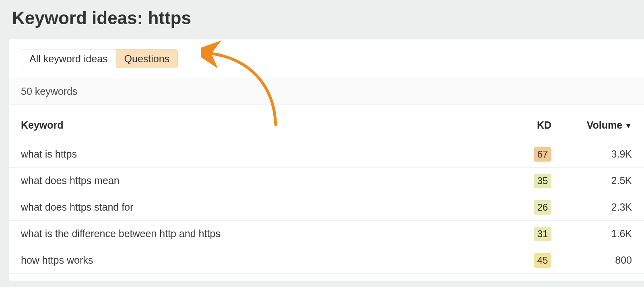 This screenshot has height=287, width=644. I want to click on table-row: how https works45800, so click(326, 260).